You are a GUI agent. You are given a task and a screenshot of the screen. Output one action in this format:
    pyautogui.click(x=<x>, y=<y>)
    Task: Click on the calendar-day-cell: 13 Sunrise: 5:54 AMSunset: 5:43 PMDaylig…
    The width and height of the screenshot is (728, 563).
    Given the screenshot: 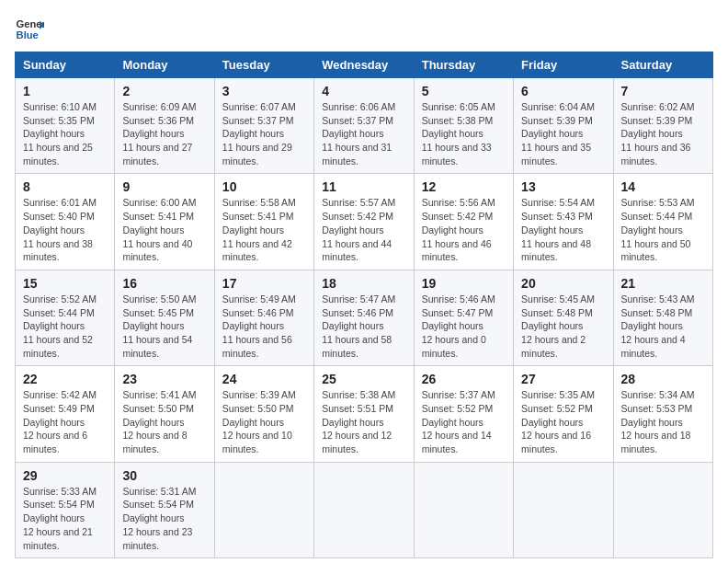 What is the action you would take?
    pyautogui.click(x=563, y=222)
    